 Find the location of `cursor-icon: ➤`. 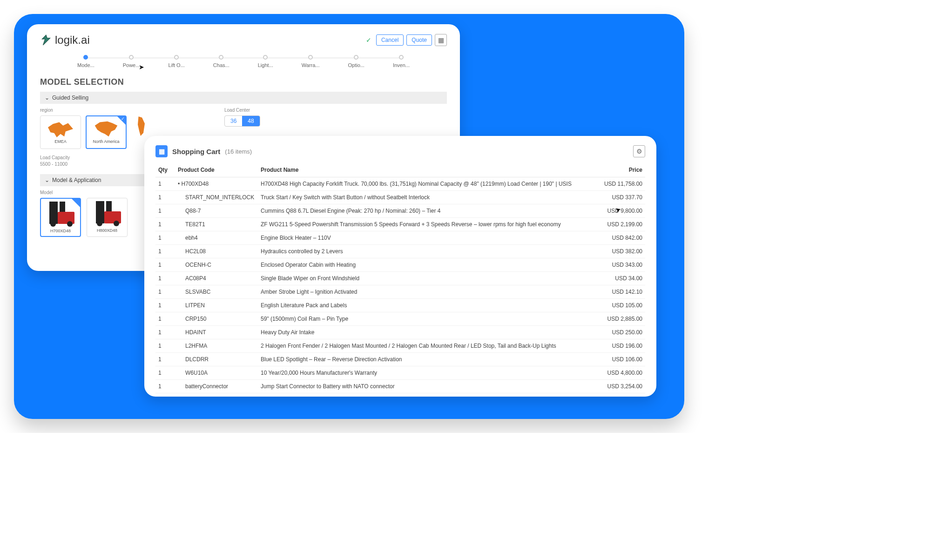

cursor-icon: ➤ is located at coordinates (142, 67).